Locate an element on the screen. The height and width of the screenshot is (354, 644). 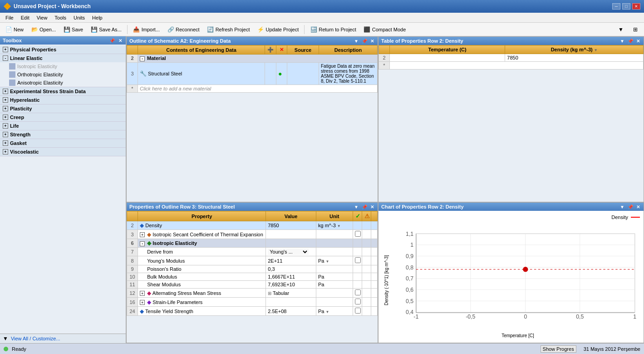
unit-dropdown-icon: ▼ is located at coordinates (339, 226).